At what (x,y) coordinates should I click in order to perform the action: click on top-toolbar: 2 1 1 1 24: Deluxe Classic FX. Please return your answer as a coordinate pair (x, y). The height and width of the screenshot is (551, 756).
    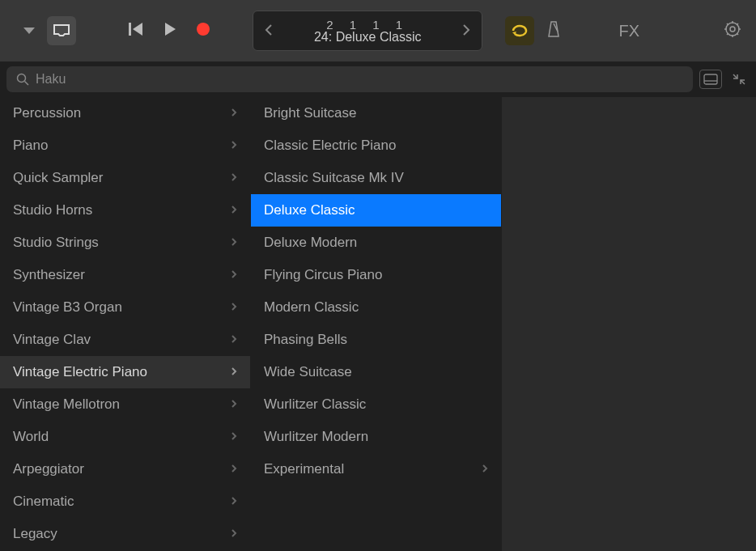
    Looking at the image, I should click on (378, 31).